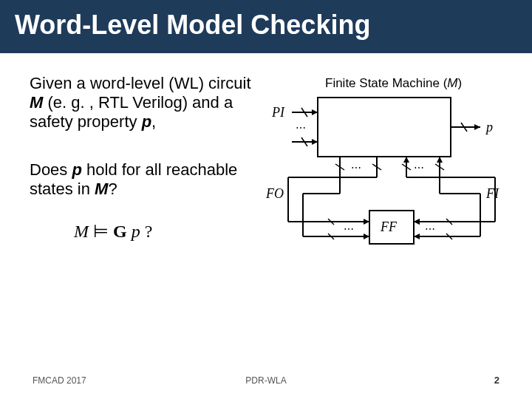 The image size is (532, 399). I want to click on text: (e. g. , RTL Verilog) and a safety prope…, so click(132, 112).